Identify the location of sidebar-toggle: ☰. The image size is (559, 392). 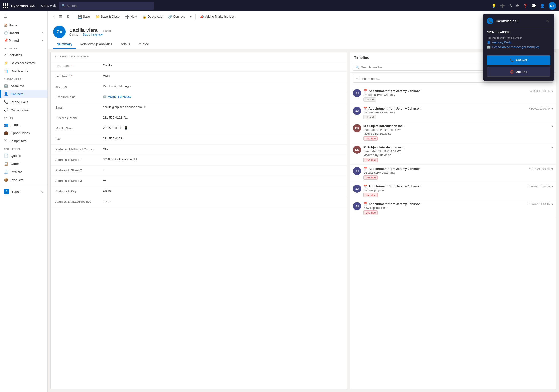
(24, 17).